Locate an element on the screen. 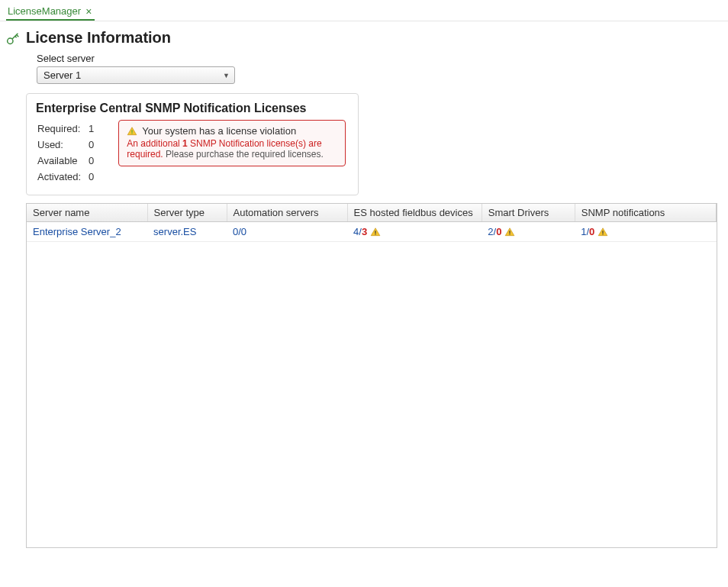 Image resolution: width=728 pixels, height=587 pixels. servers-table: Server name Server type Automation serve… is located at coordinates (372, 223).